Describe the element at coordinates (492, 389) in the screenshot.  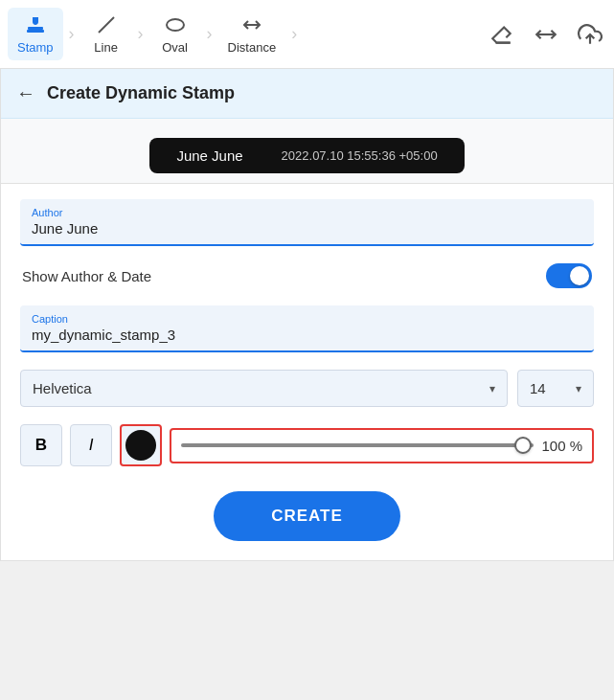
I see `font-family-chevron-icon: ▾` at that location.